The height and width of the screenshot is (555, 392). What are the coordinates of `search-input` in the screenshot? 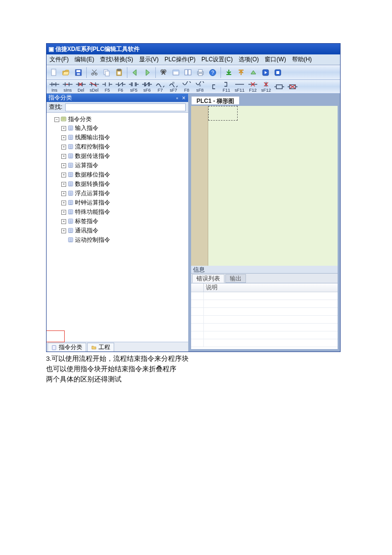 It's located at (125, 107).